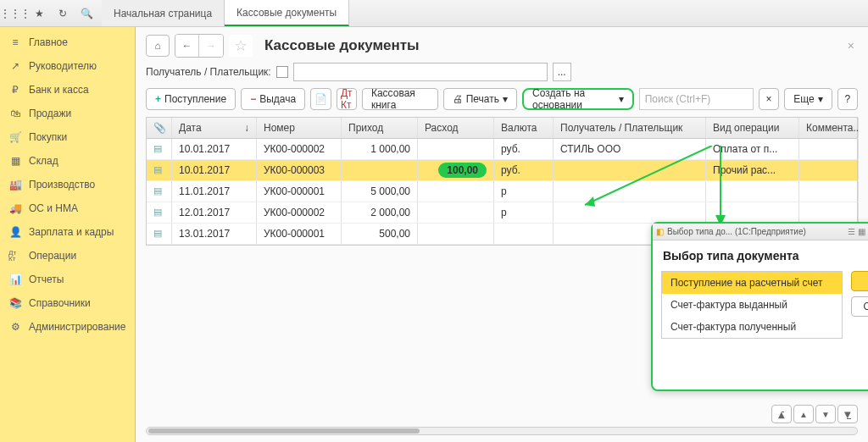 The height and width of the screenshot is (442, 868). What do you see at coordinates (851, 46) in the screenshot?
I see `close-icon: ×` at bounding box center [851, 46].